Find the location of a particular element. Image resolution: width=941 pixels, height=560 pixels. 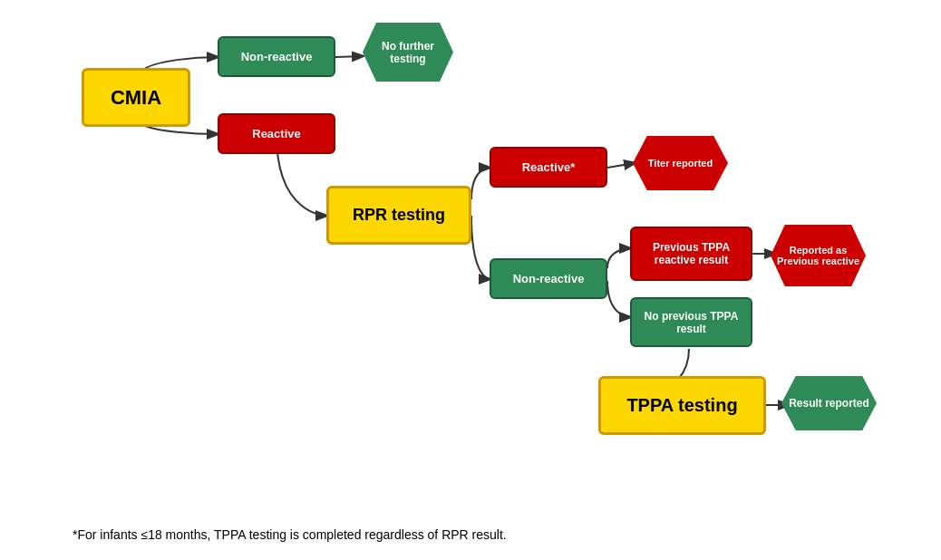

footnote-text: *For infants ≤18 months, TPPA testing is… is located at coordinates (290, 535).